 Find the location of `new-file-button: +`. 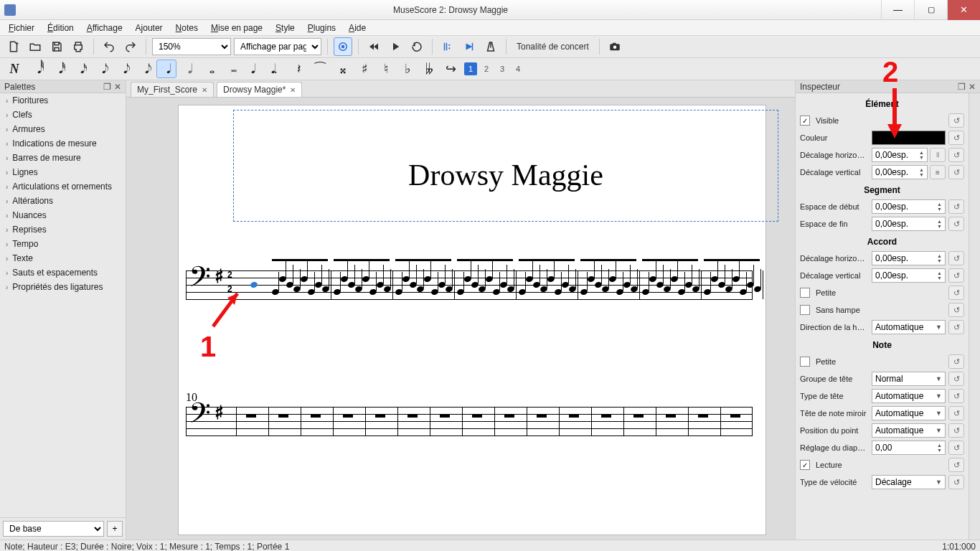

new-file-button: + is located at coordinates (14, 47).